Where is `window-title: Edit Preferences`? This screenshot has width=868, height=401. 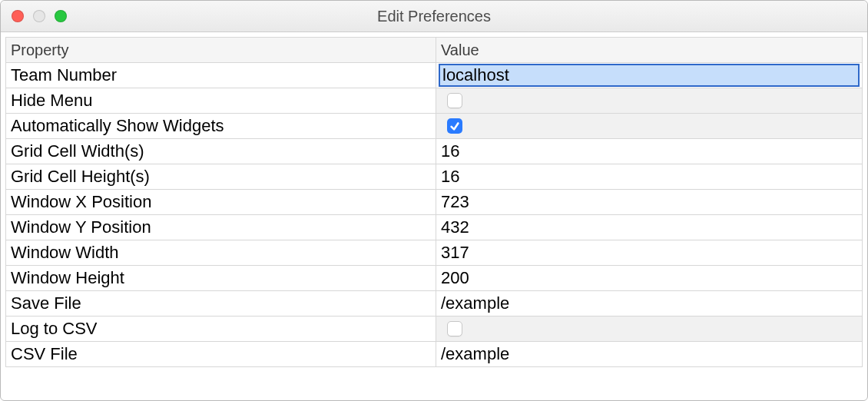 window-title: Edit Preferences is located at coordinates (434, 17).